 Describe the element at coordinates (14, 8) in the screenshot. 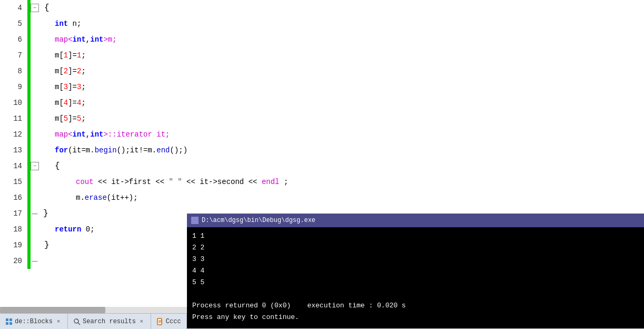

I see `line-number: 4` at that location.